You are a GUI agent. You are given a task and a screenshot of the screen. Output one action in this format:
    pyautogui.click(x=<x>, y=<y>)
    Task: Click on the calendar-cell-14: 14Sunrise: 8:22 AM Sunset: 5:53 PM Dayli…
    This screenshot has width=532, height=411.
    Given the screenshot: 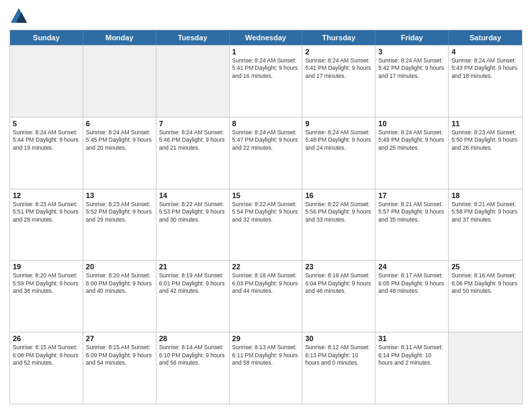 What is the action you would take?
    pyautogui.click(x=193, y=225)
    